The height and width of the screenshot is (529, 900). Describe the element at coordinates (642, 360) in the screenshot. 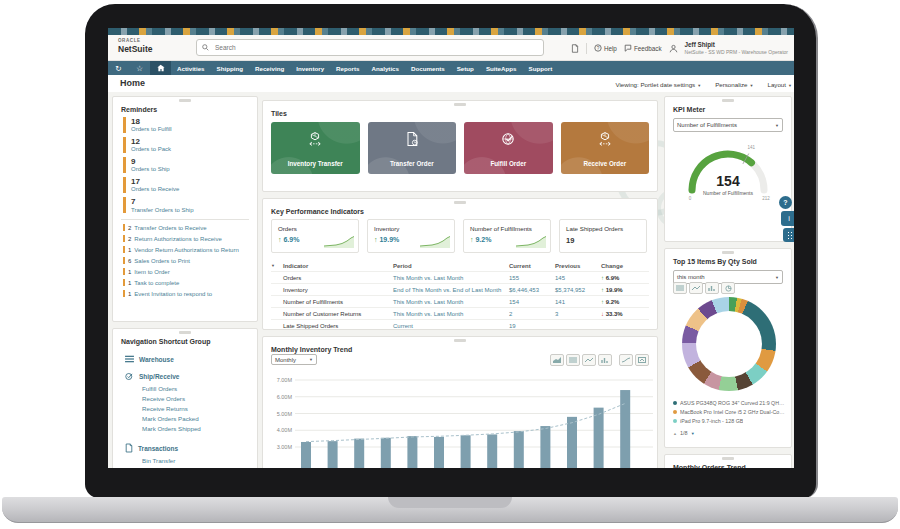

I see `chart-export-icon` at that location.